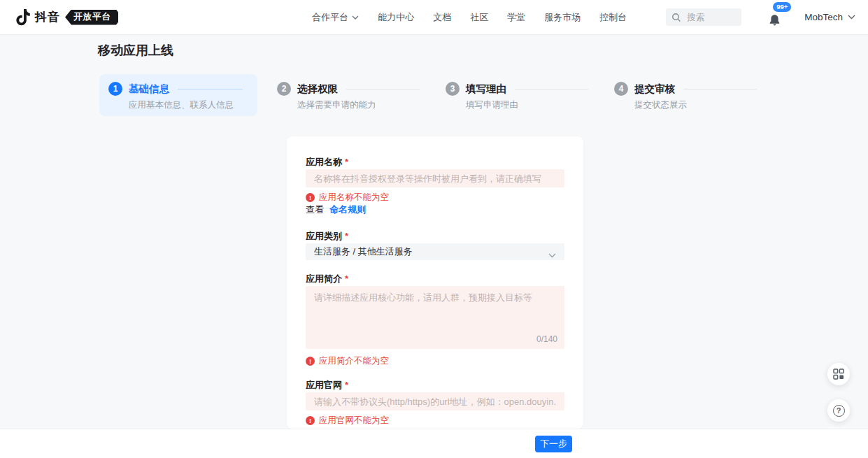  I want to click on step-select-permissions: 2 选择权限 选择需要申请的能力, so click(353, 95).